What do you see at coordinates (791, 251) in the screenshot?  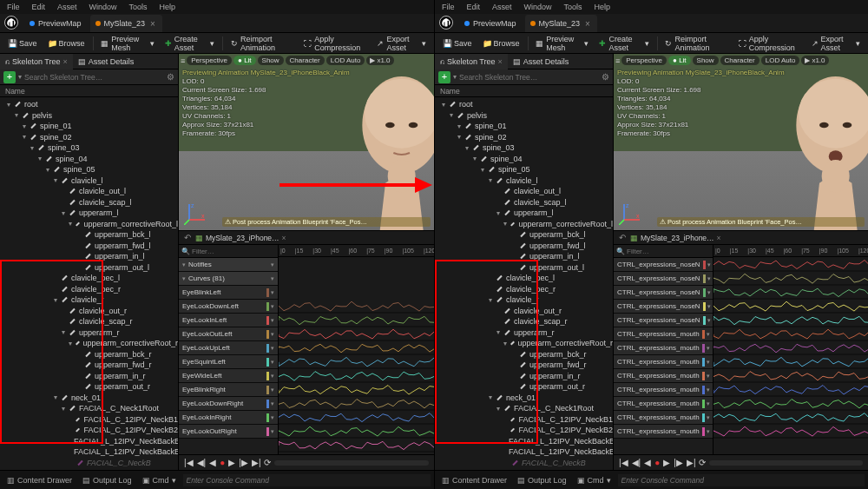 I see `timeline-ruler: |0|15|30|45|60|75|90|105|120|135|150` at bounding box center [791, 251].